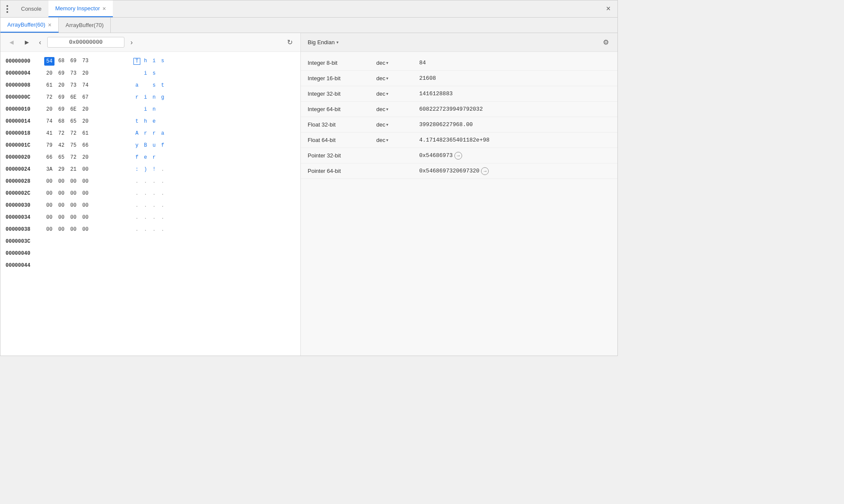  Describe the element at coordinates (61, 181) in the screenshot. I see `hex-byte-10-1: 00` at that location.